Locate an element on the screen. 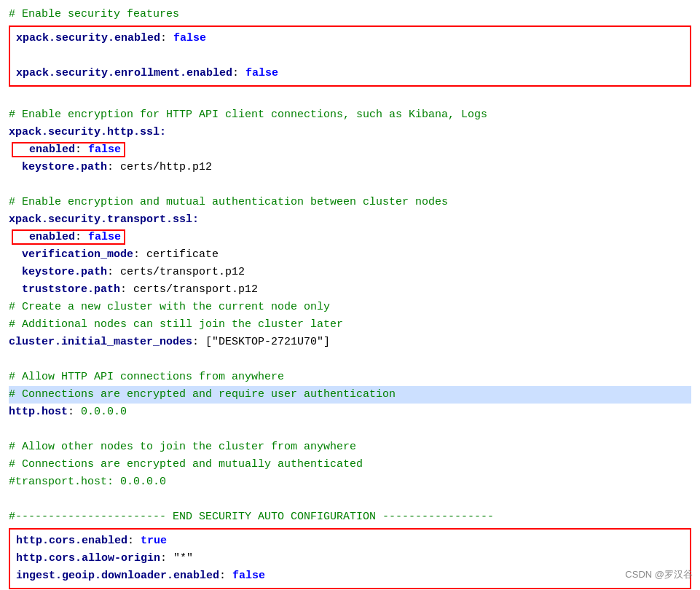  transport-host-comment-line: #transport.host: 0.0.0.0 is located at coordinates (350, 482).